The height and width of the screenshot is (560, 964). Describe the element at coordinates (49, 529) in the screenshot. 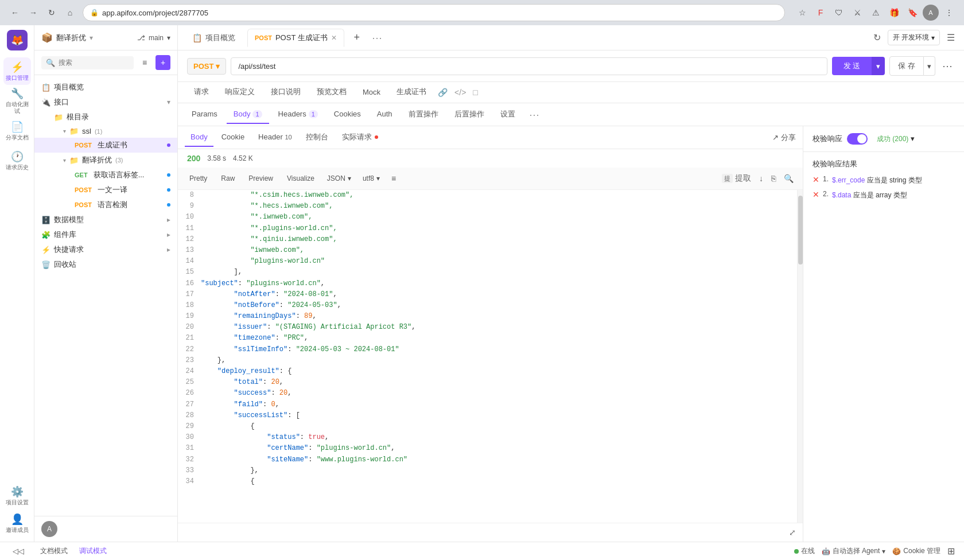

I see `user-avatar: A` at that location.